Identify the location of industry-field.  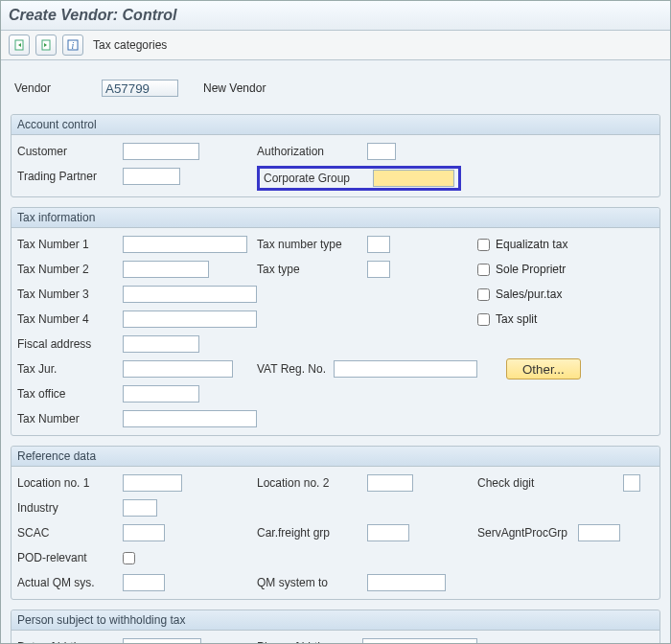
(140, 508).